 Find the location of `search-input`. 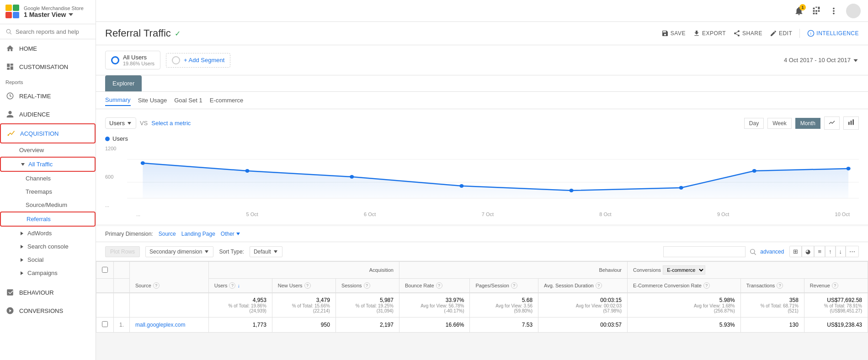

search-input is located at coordinates (53, 32).